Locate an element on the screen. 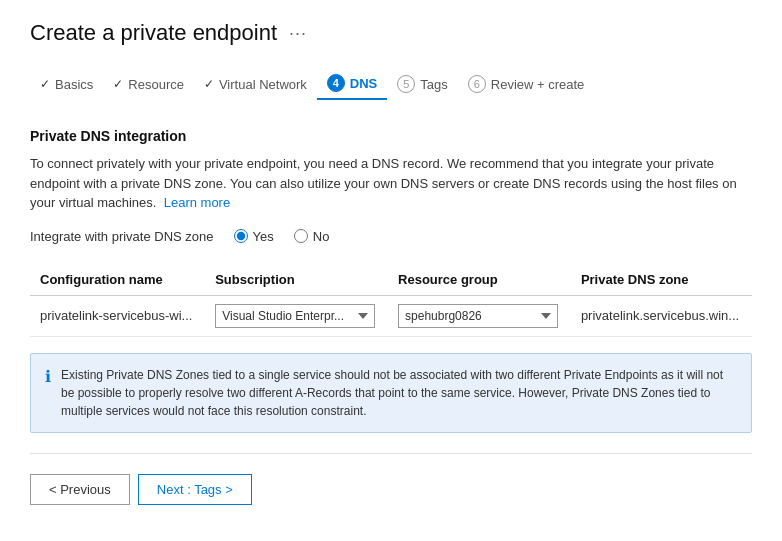  step-review-create-label: Review + create is located at coordinates (538, 84).